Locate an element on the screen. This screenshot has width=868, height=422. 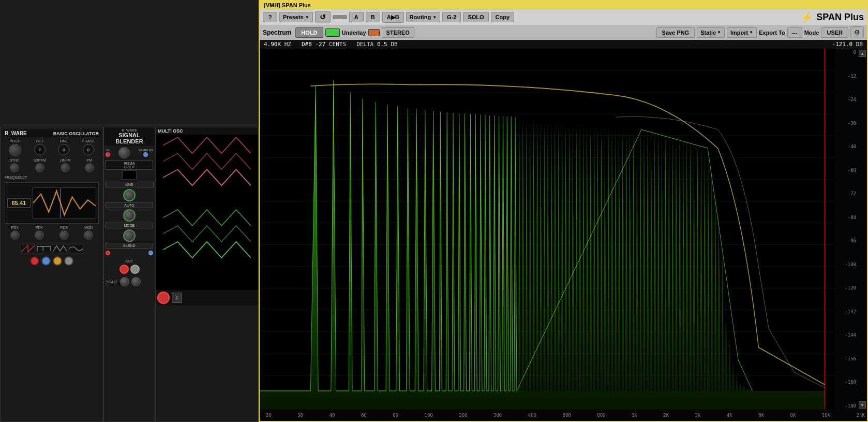
db-scroll-up: ▲ is located at coordinates (862, 53).